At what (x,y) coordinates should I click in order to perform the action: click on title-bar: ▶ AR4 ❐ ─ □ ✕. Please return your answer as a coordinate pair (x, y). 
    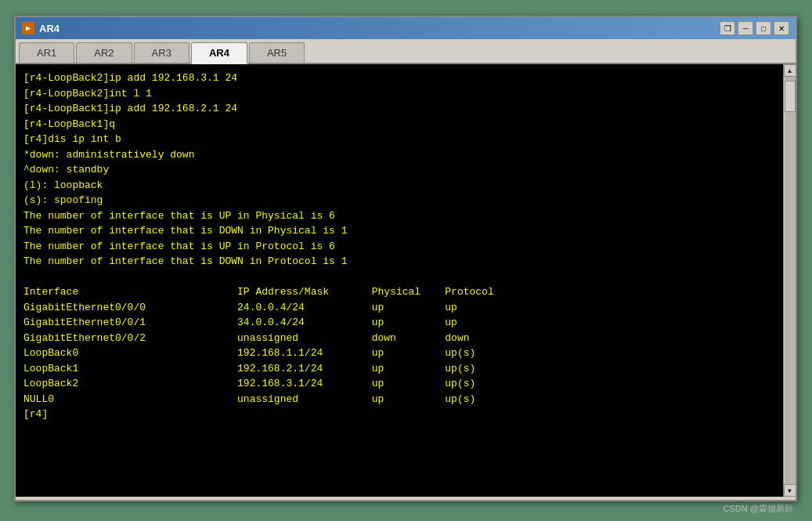
    Looking at the image, I should click on (406, 28).